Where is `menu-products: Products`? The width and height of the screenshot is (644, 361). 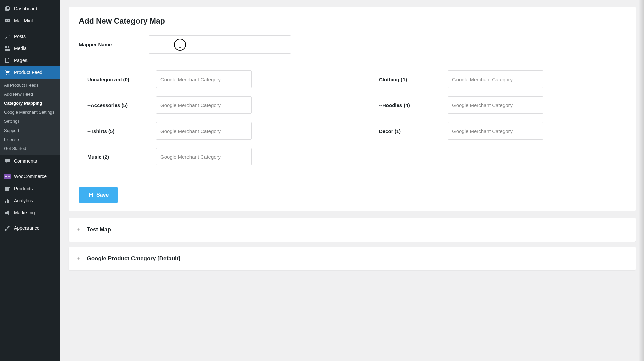 menu-products: Products is located at coordinates (30, 189).